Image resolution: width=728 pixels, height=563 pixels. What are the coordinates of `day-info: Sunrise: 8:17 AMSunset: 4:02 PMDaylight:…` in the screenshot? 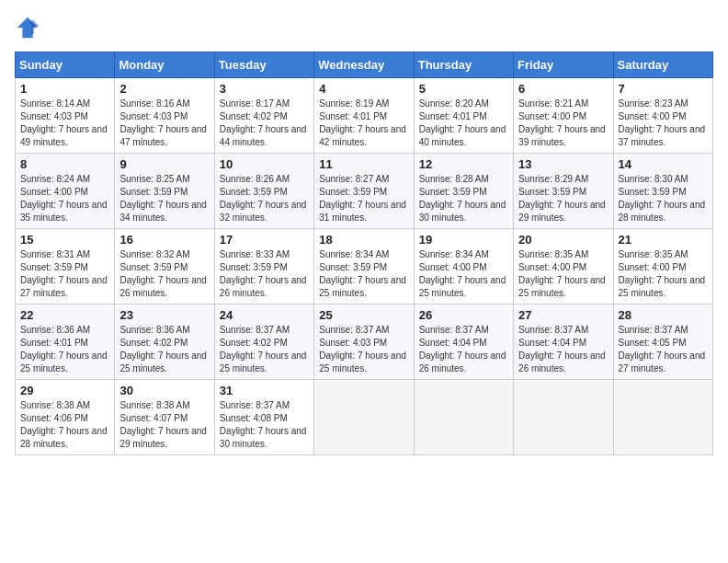 It's located at (263, 123).